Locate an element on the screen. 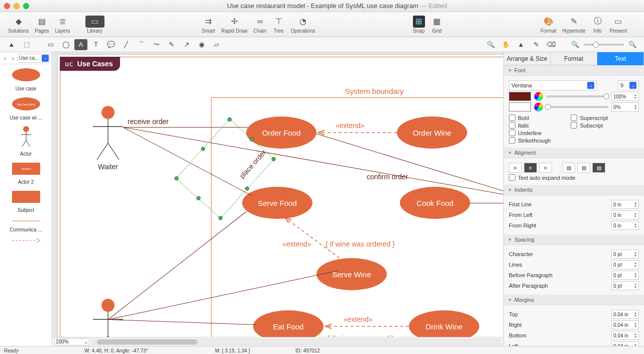 This screenshot has height=354, width=644. maximize-icon is located at coordinates (26, 6).